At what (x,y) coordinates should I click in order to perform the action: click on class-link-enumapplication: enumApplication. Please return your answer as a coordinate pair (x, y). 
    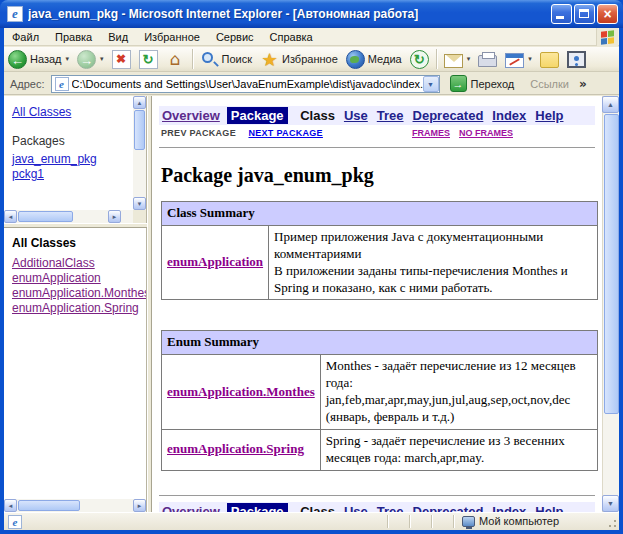
    Looking at the image, I should click on (79, 278).